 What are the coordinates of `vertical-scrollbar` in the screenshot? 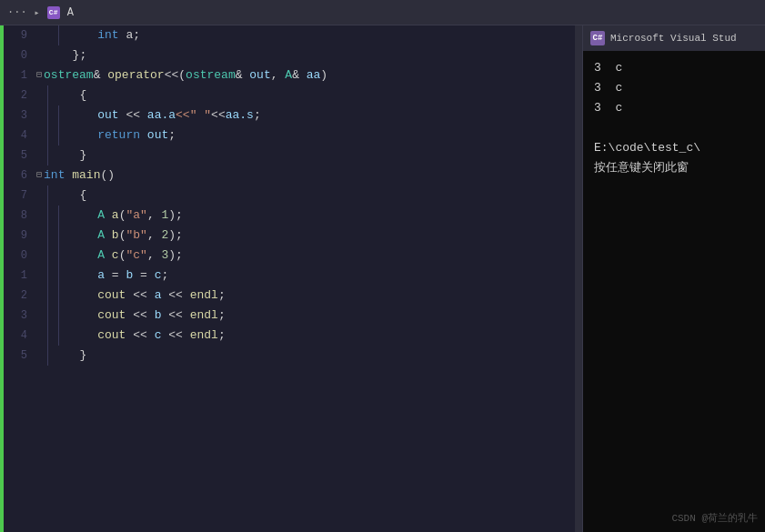 It's located at (579, 278).